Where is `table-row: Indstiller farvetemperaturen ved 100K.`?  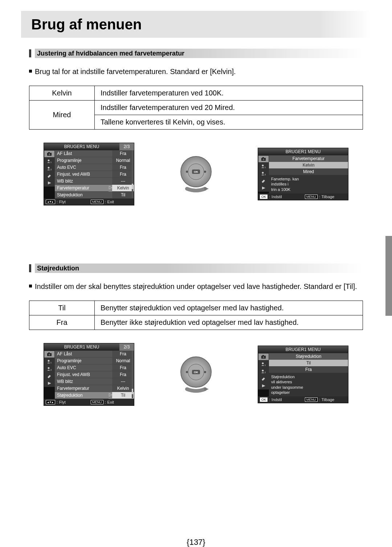 table-row: Indstiller farvetemperaturen ved 100K. is located at coordinates (229, 93).